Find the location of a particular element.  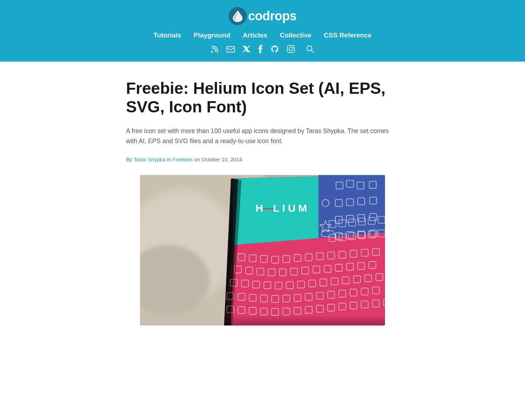

logo-icon is located at coordinates (238, 16).